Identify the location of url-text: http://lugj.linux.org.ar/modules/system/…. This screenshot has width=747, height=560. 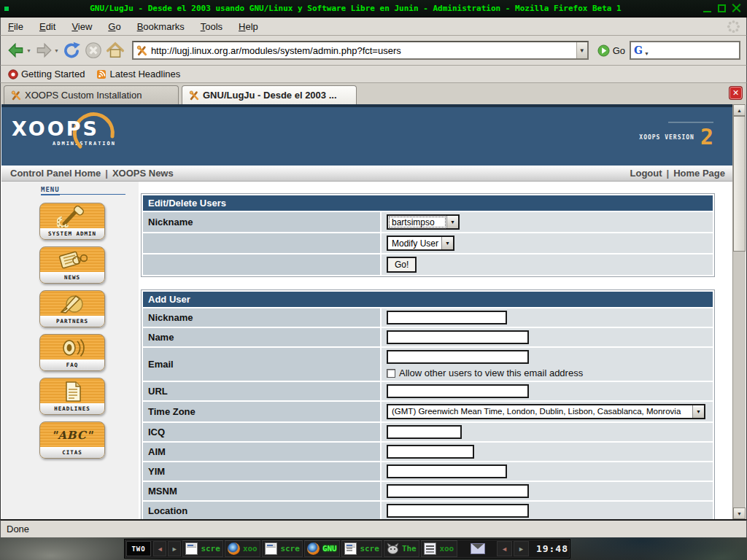
(363, 51).